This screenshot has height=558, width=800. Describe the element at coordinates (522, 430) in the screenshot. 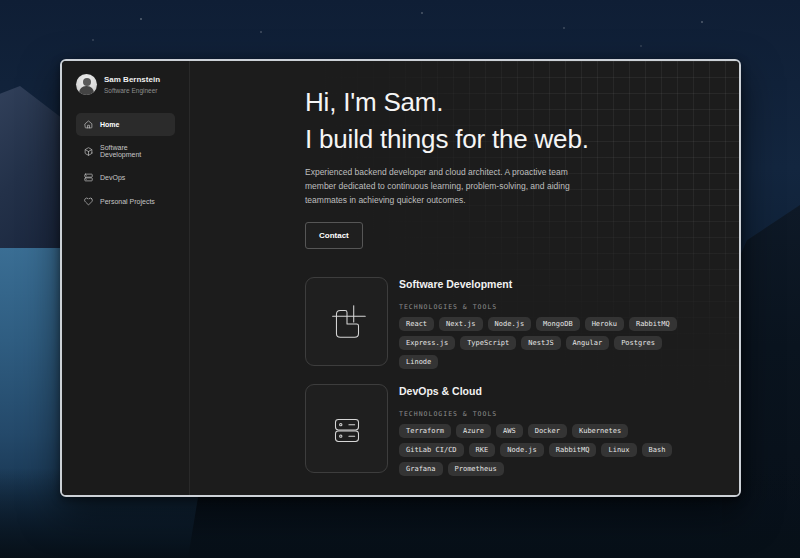

I see `devops-cloud-card: DevOps & Cloud TECHNOLOGIES & TOOLS Terr…` at that location.